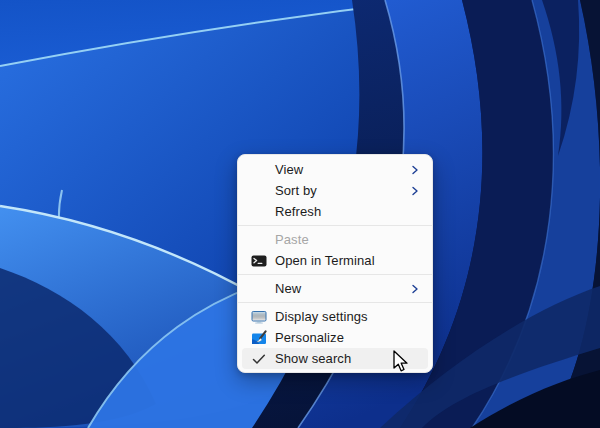 The image size is (600, 428). I want to click on menu-item-sort-by: Sort by, so click(335, 190).